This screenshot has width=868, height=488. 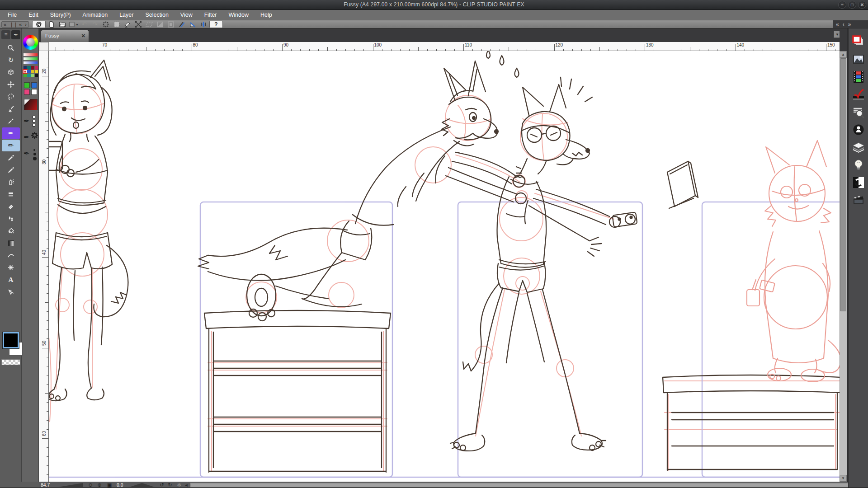 What do you see at coordinates (149, 24) in the screenshot?
I see `scale-rotate-button` at bounding box center [149, 24].